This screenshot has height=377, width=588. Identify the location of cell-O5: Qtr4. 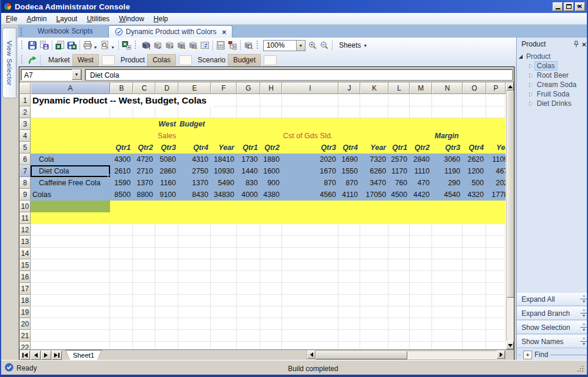
(474, 148).